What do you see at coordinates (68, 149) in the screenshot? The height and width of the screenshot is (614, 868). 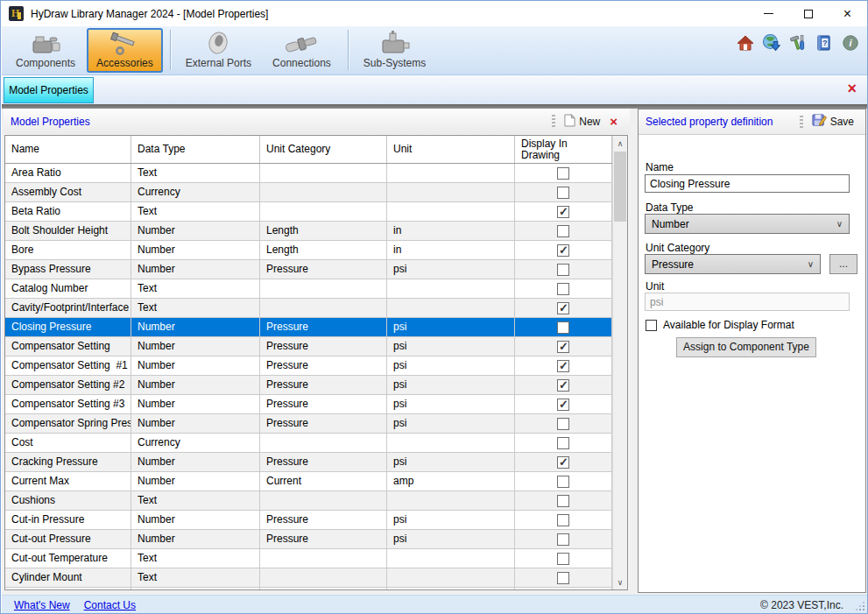 I see `column-header-name: Name` at bounding box center [68, 149].